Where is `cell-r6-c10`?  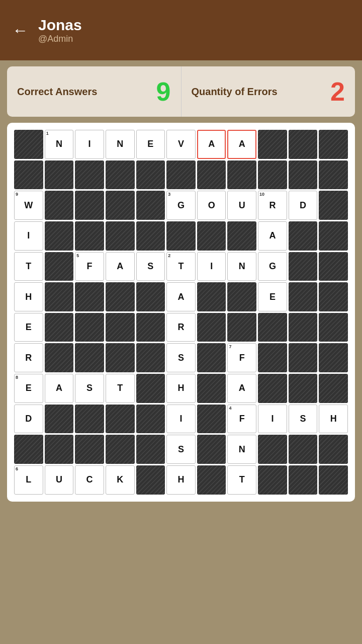
cell-r6-c10 is located at coordinates (333, 328).